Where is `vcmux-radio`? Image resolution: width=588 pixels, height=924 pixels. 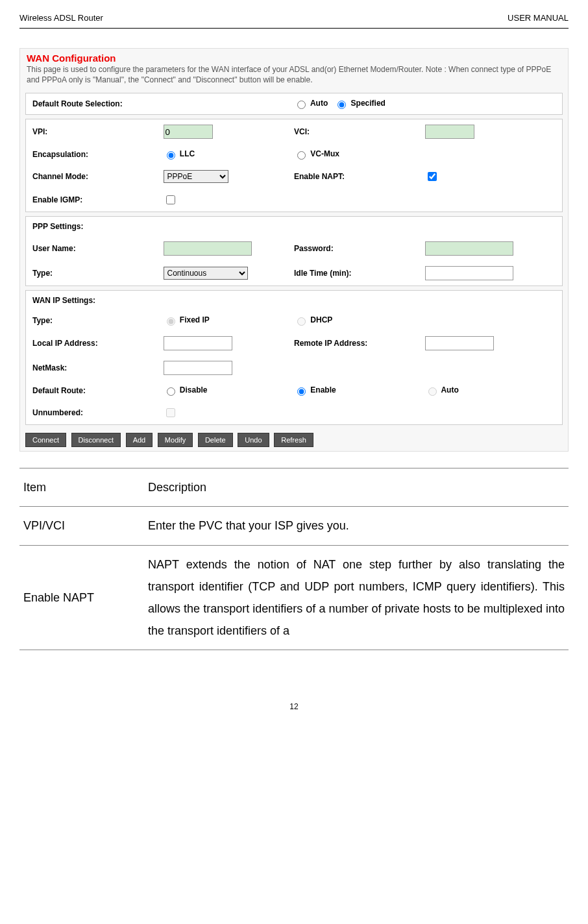 vcmux-radio is located at coordinates (301, 156).